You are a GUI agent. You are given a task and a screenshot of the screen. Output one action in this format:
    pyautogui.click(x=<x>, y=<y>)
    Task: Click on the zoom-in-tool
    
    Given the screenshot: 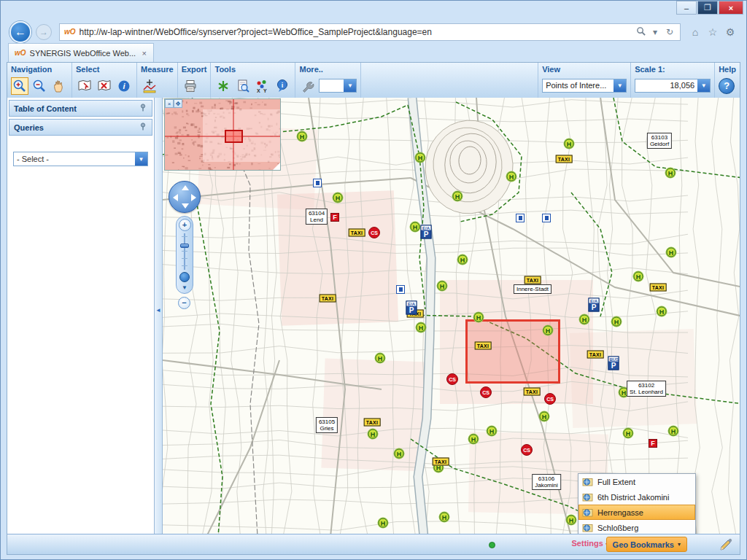 What is the action you would take?
    pyautogui.click(x=20, y=86)
    